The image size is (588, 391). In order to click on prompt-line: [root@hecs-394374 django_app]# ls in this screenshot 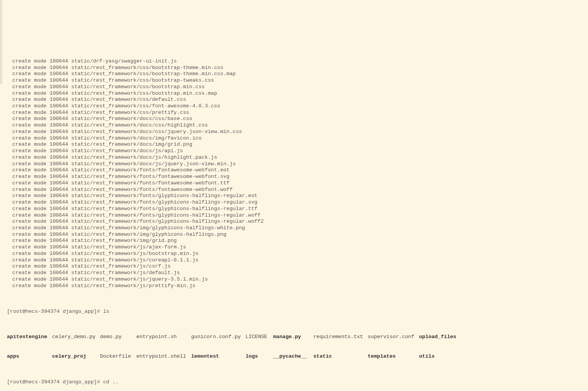, I will do `click(294, 312)`.